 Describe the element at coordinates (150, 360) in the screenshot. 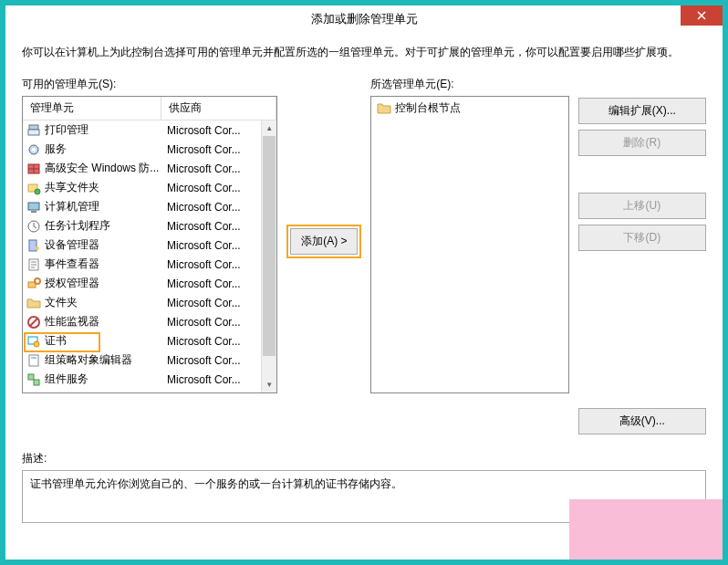

I see `list-item: 组策略对象编辑器Microsoft Cor...` at that location.